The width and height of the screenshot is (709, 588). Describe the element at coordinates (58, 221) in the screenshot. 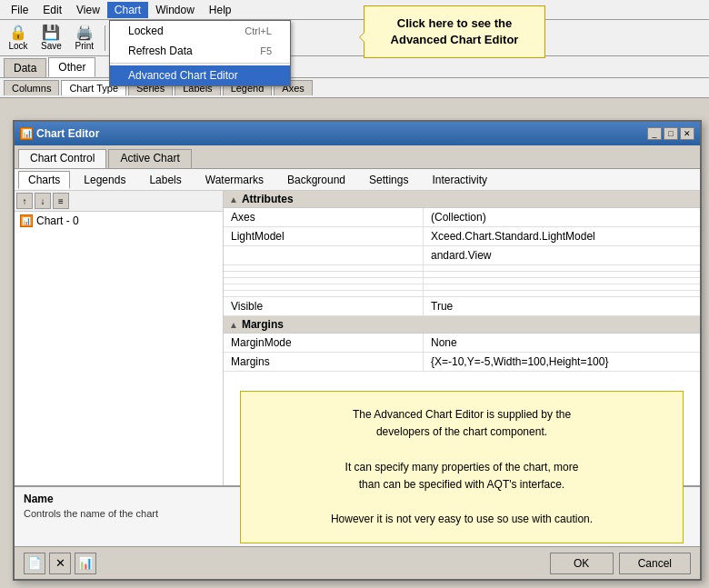

I see `tree-chart-label: Chart - 0` at that location.